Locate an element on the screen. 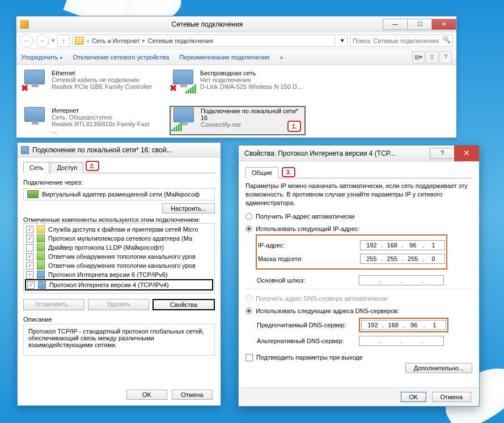  tab-strip: Общие 3. is located at coordinates (359, 173).